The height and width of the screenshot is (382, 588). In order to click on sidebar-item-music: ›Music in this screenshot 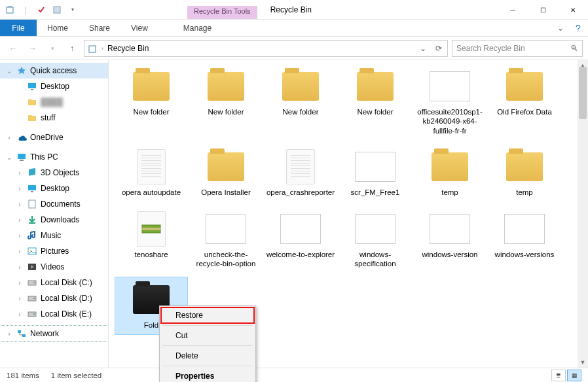, I will do `click(54, 235)`.